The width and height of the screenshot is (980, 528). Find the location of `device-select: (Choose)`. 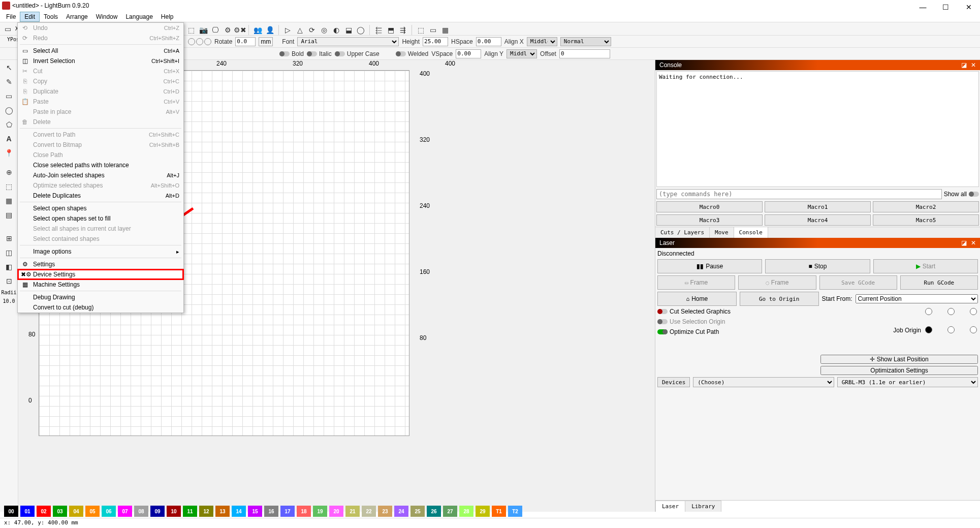

device-select: (Choose) is located at coordinates (763, 382).